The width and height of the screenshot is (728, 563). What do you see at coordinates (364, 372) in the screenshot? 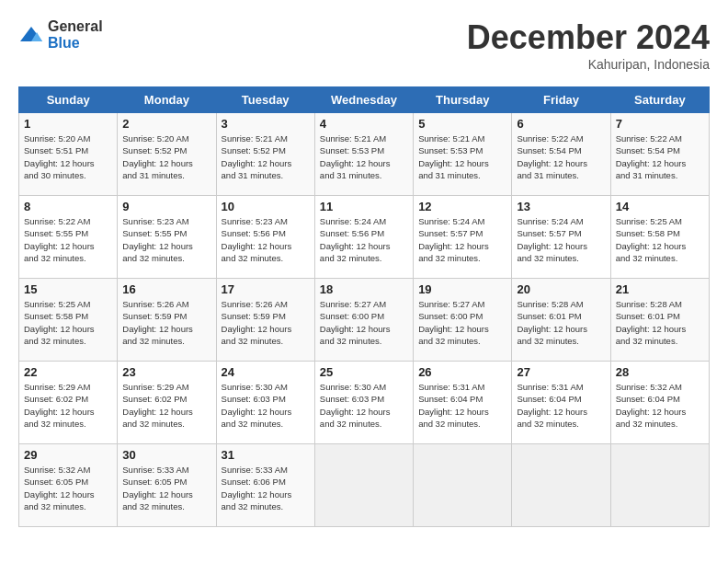
I see `day-number: 25` at bounding box center [364, 372].